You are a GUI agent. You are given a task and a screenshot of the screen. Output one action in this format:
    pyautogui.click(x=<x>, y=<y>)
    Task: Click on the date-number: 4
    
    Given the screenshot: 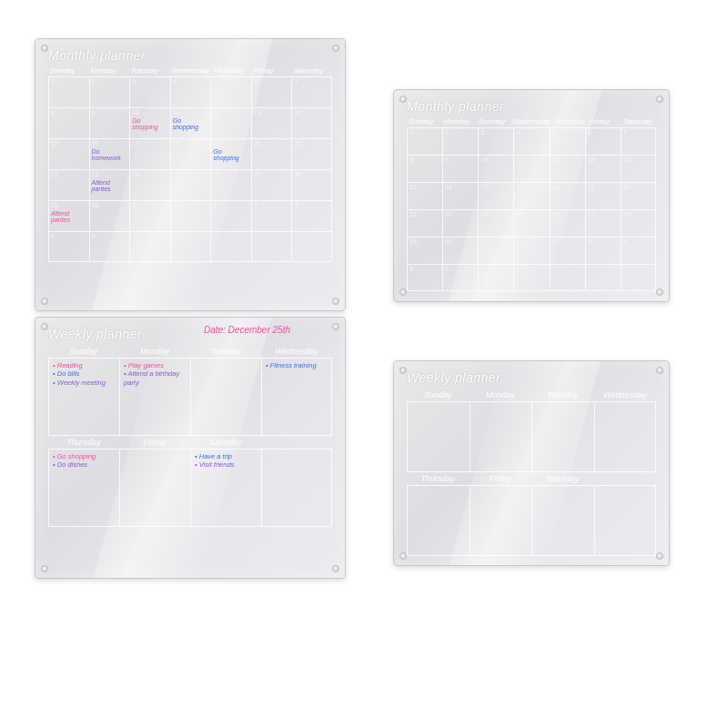 What is the action you would take?
    pyautogui.click(x=518, y=133)
    